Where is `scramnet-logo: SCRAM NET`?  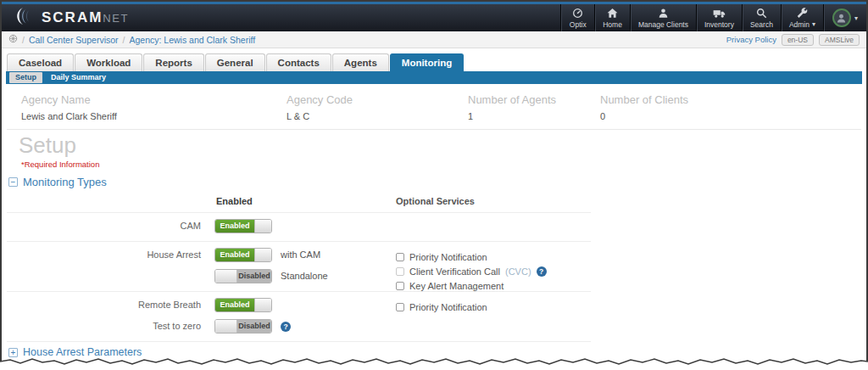
scramnet-logo: SCRAM NET is located at coordinates (72, 18).